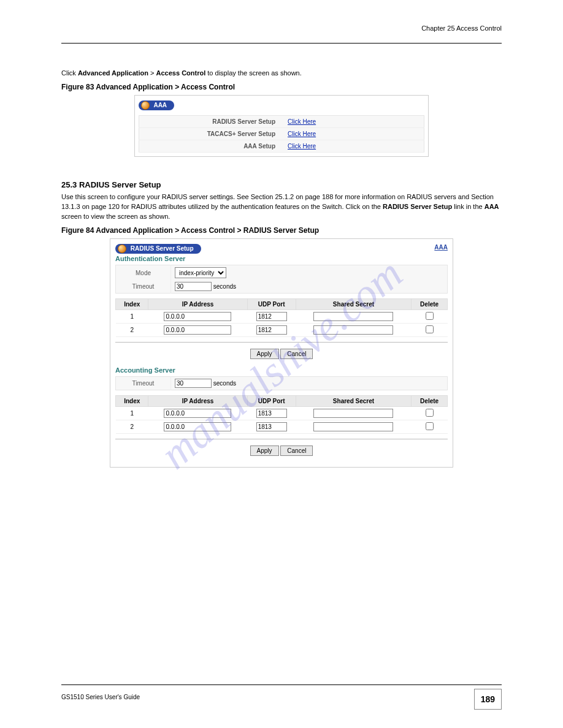 The image size is (563, 728). I want to click on aaa-row-label: AAA Setup, so click(211, 146).